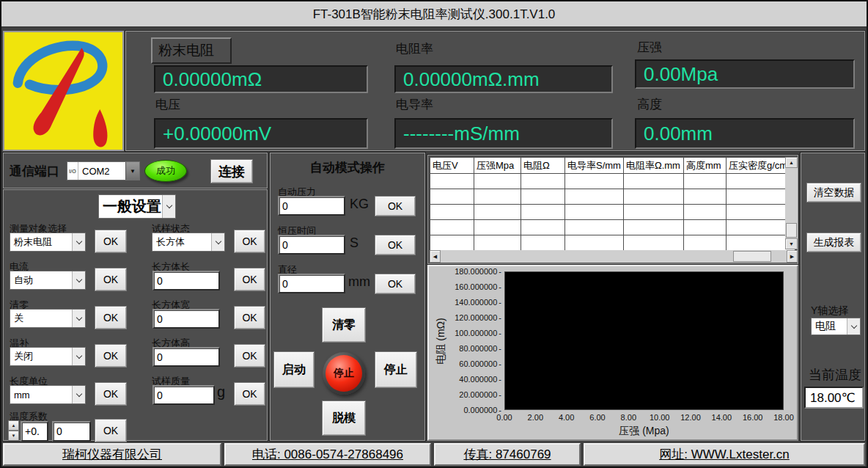 This screenshot has width=868, height=468. What do you see at coordinates (183, 395) in the screenshot?
I see `sample-mass-field` at bounding box center [183, 395].